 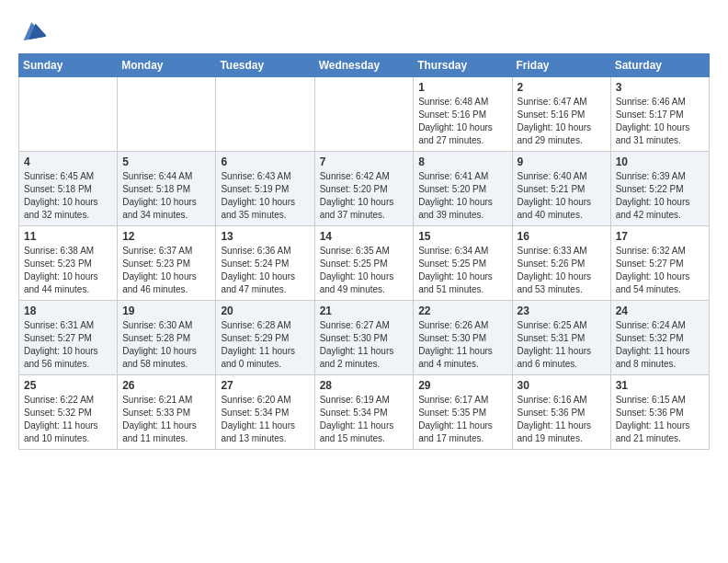 What do you see at coordinates (68, 190) in the screenshot?
I see `calendar-cell: 4Sunrise: 6:45 AM Sunset: 5:18 PM Daylig…` at bounding box center [68, 190].